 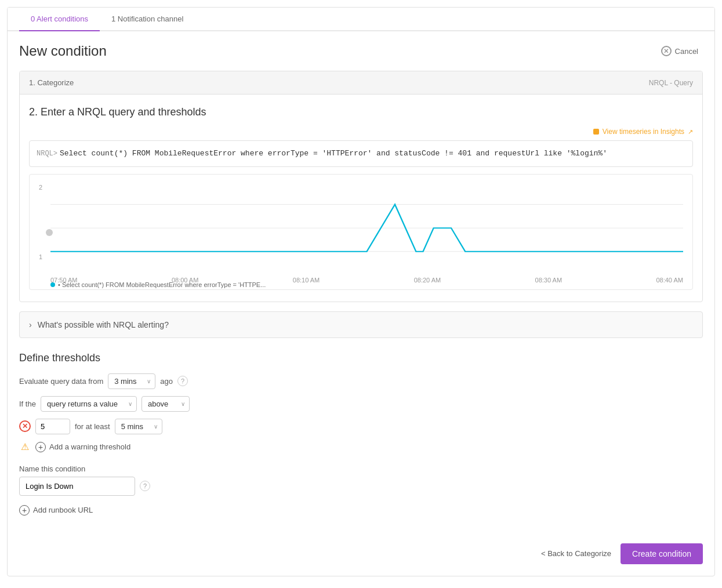 I want to click on legend-label: • Select count(*) FROM MobileRequestErro…, so click(x=162, y=285).